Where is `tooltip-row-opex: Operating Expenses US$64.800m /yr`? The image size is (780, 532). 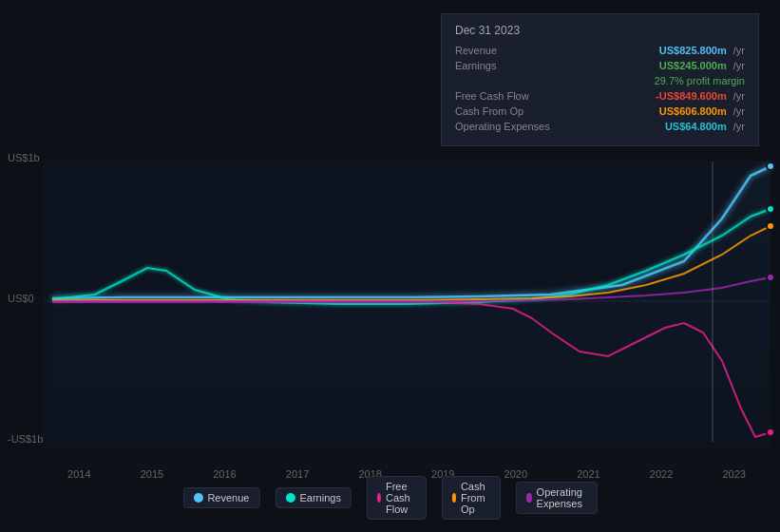 tooltip-row-opex: Operating Expenses US$64.800m /yr is located at coordinates (600, 126).